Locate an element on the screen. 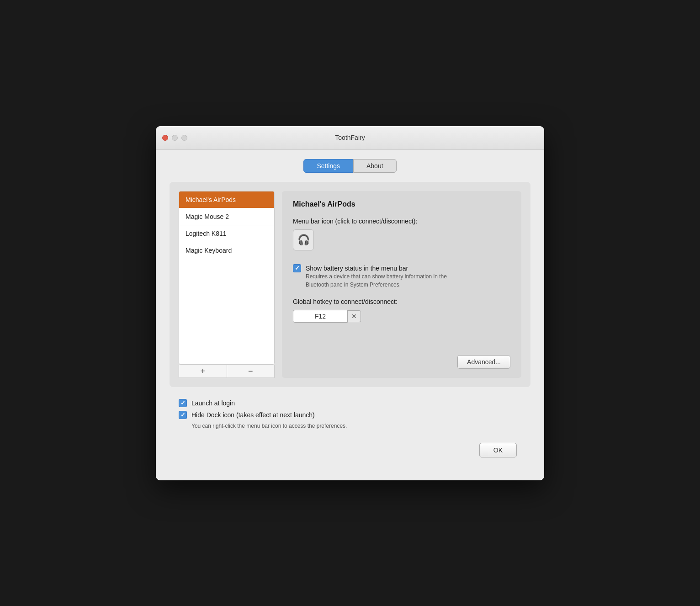  launch-at-login-label: Launch at login is located at coordinates (213, 403).